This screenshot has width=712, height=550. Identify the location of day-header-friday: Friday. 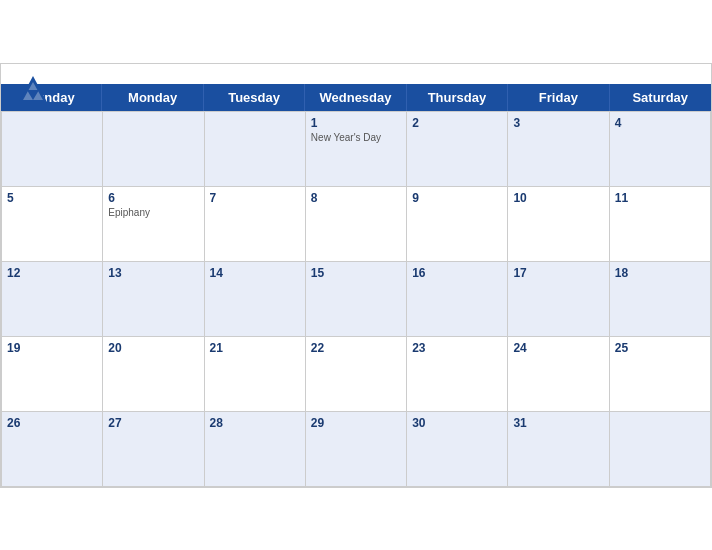
(558, 98).